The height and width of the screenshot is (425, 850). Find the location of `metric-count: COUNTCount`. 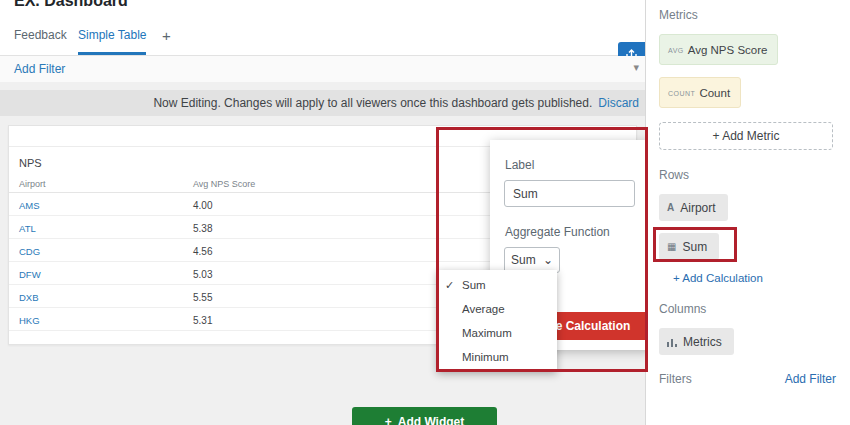

metric-count: COUNTCount is located at coordinates (700, 92).